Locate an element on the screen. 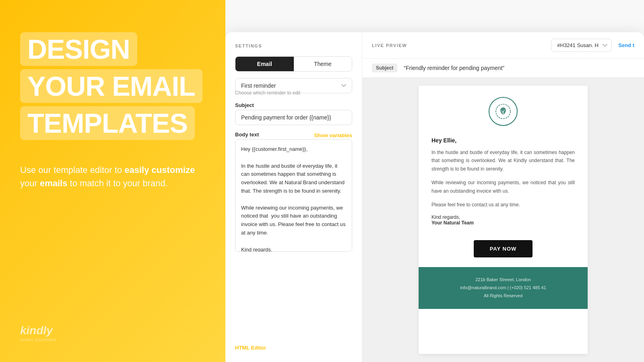 This screenshot has height=362, width=644. email-text-area: Hey Ellie, In the hustle and bustle of e… is located at coordinates (503, 183).